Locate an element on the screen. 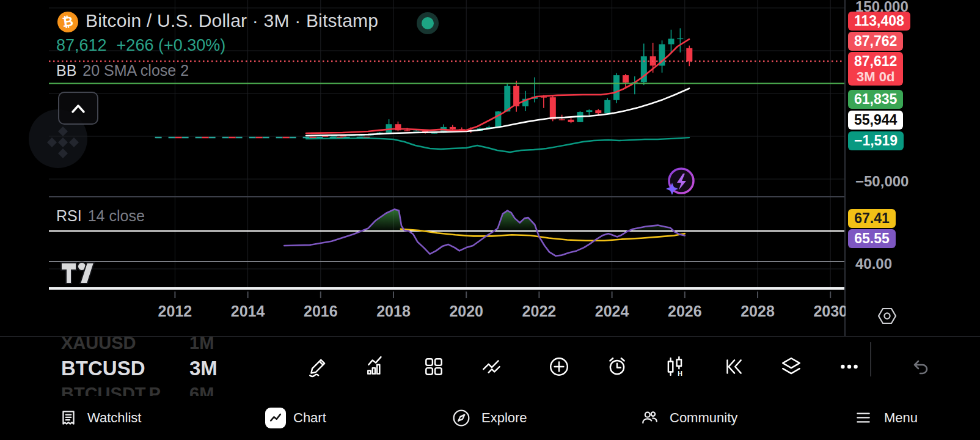  tradingview-logo is located at coordinates (78, 273).